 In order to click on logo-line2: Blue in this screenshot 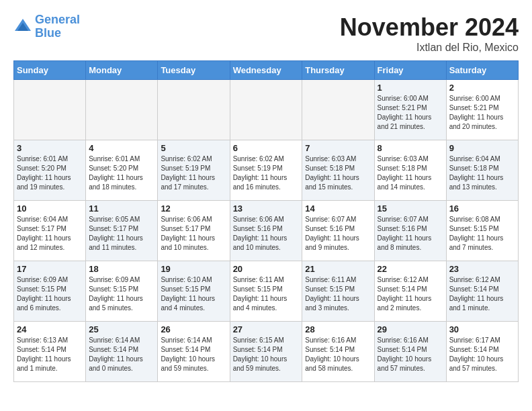, I will do `click(48, 33)`.